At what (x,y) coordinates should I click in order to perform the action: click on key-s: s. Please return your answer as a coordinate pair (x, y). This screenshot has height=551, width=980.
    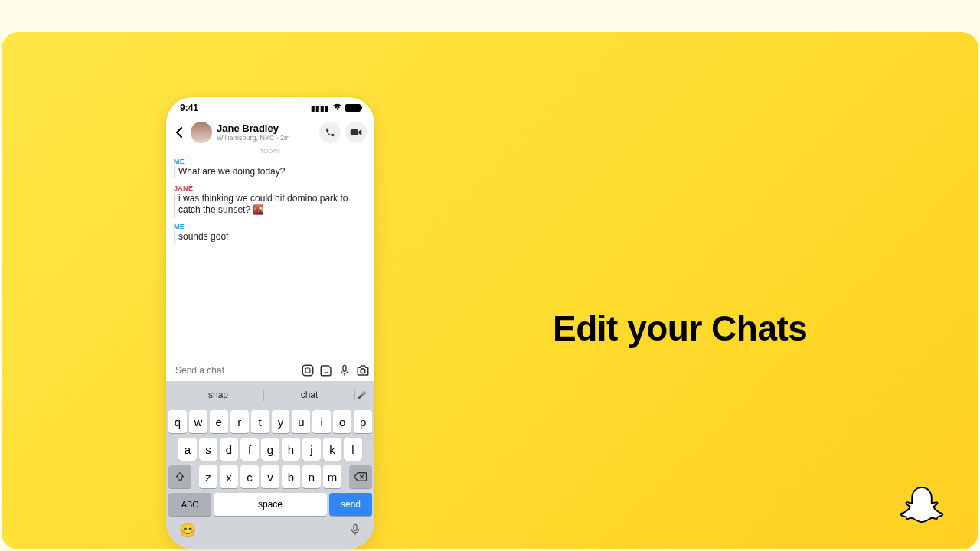
    Looking at the image, I should click on (208, 449).